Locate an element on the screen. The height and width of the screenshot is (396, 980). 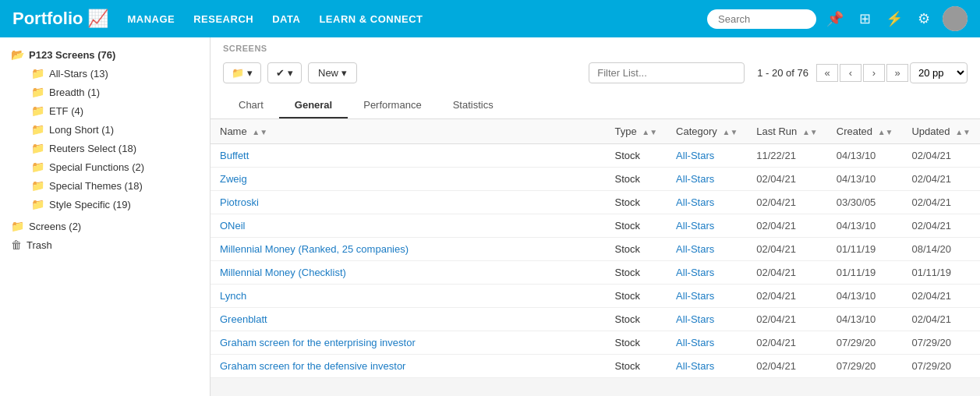
sidebar-item-specialthemes: 📁 Special Themes (18) is located at coordinates (115, 186).